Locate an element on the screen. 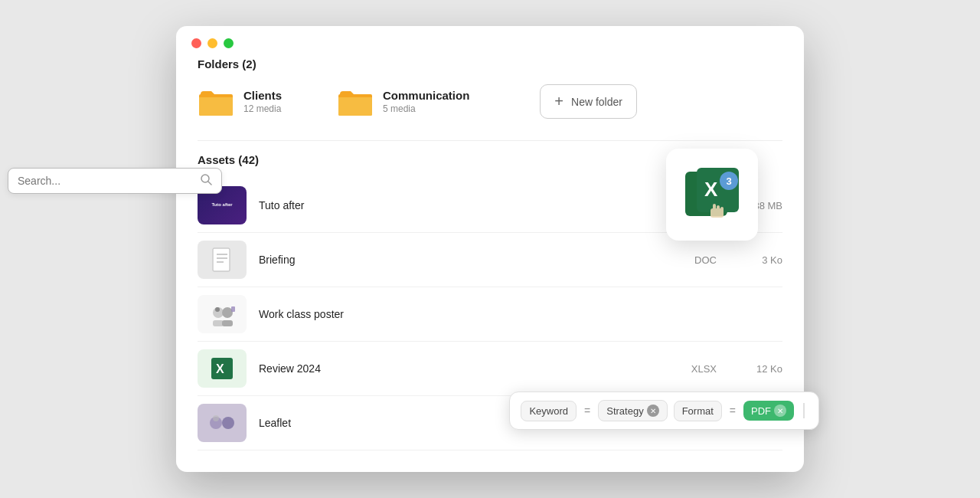 The height and width of the screenshot is (498, 980). search-icon is located at coordinates (206, 181).